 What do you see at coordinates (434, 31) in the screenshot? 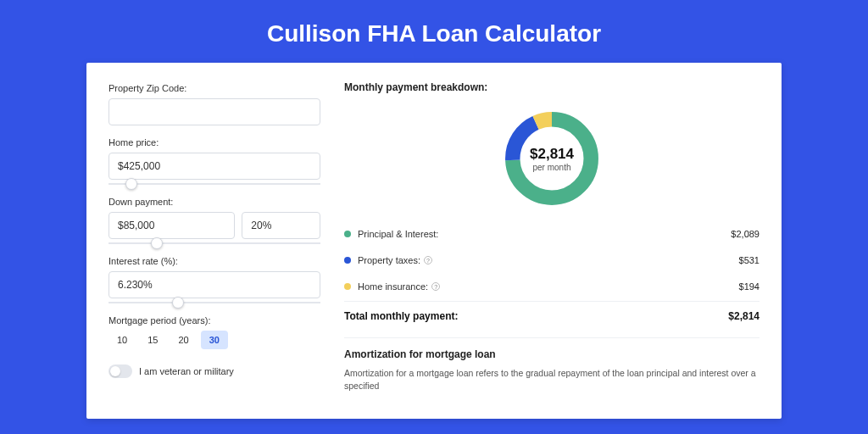
I see `page-title: Cullison FHA Loan Calculator` at bounding box center [434, 31].